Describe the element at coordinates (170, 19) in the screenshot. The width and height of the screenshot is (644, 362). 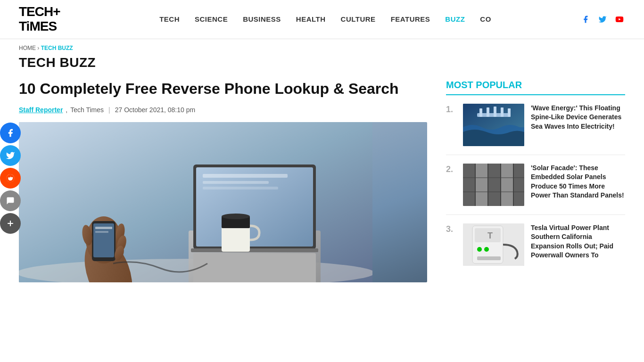
I see `nav-tech: TECH` at that location.